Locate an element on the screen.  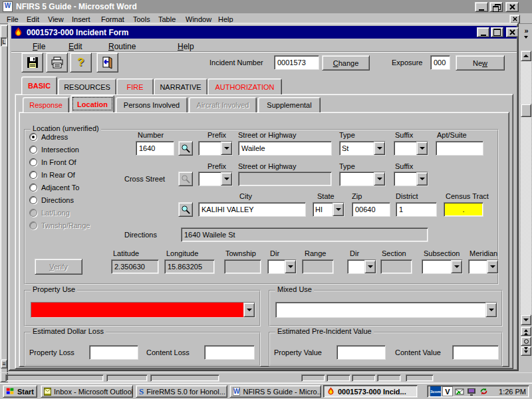
word-minimize-button is located at coordinates (481, 7).